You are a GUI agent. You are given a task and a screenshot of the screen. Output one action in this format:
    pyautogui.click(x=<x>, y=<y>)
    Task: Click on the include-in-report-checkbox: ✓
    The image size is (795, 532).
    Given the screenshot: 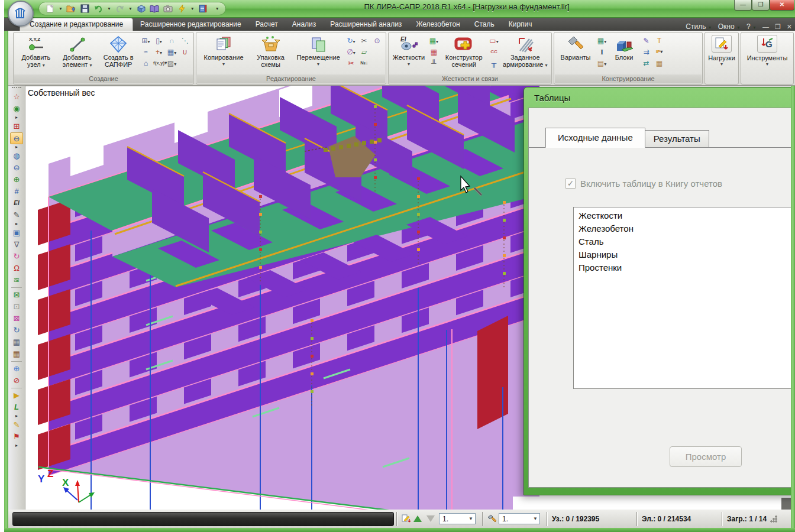 What is the action you would take?
    pyautogui.click(x=570, y=183)
    